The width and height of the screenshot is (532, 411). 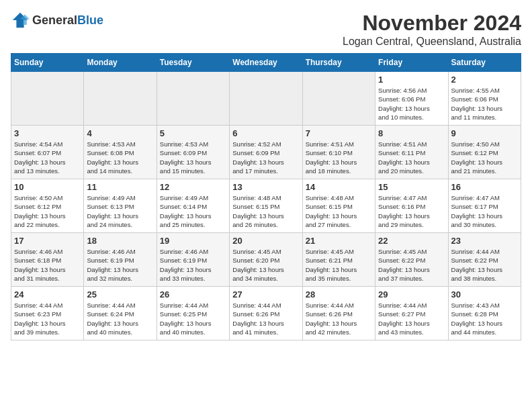 What do you see at coordinates (266, 314) in the screenshot?
I see `calendar-day-cell: 27Sunrise: 4:44 AM Sunset: 6:26 PM Dayli…` at bounding box center [266, 314].